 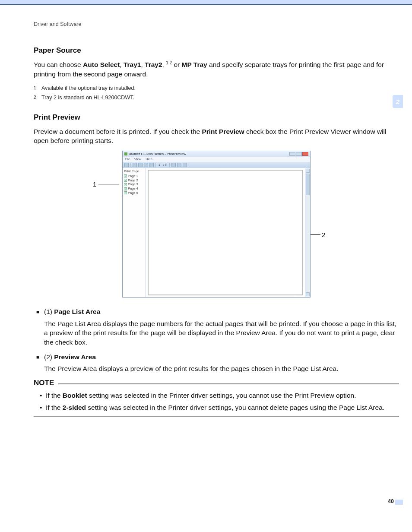 I want to click on bold-print-preview: Print Preview, so click(x=223, y=131).